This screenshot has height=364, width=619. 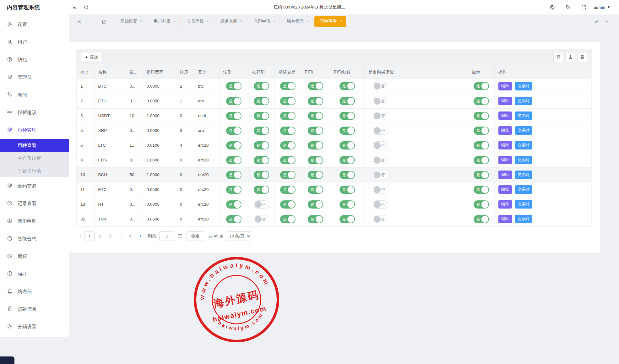 I want to click on tab-6: 币种查看×, so click(x=330, y=21).